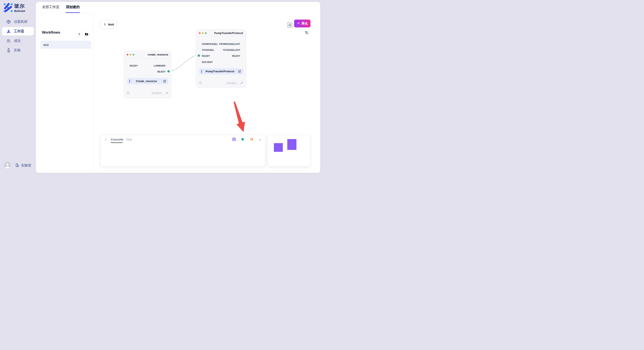 The image size is (644, 350). What do you see at coordinates (178, 7) in the screenshot?
I see `workflow-tabbar: 全部工作流 我创建的` at bounding box center [178, 7].